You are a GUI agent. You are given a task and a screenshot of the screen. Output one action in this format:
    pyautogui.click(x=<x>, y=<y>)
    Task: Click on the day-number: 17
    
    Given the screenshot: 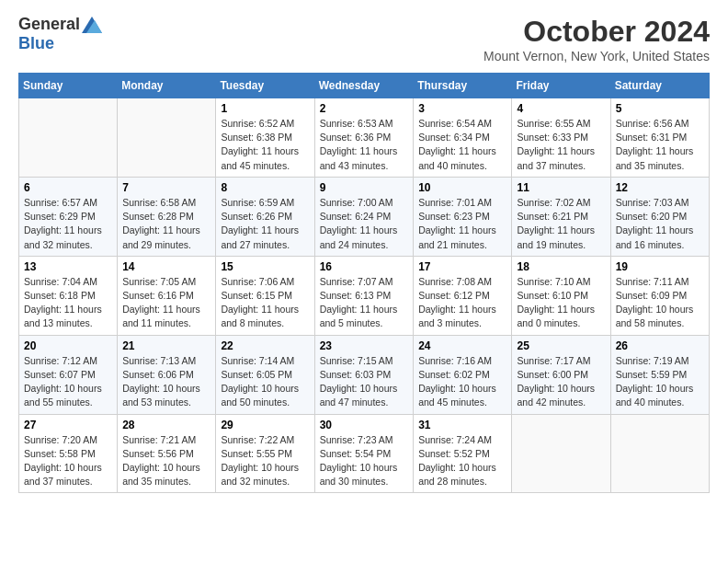 What is the action you would take?
    pyautogui.click(x=462, y=267)
    